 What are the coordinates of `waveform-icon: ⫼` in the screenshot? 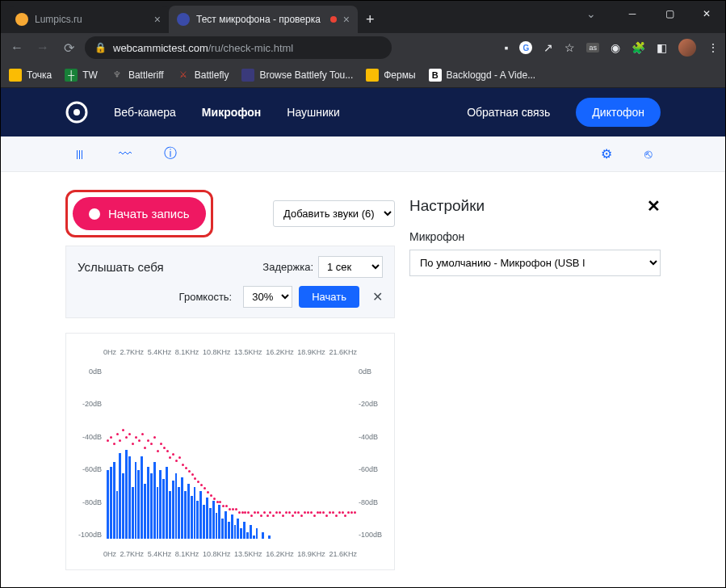 It's located at (80, 154).